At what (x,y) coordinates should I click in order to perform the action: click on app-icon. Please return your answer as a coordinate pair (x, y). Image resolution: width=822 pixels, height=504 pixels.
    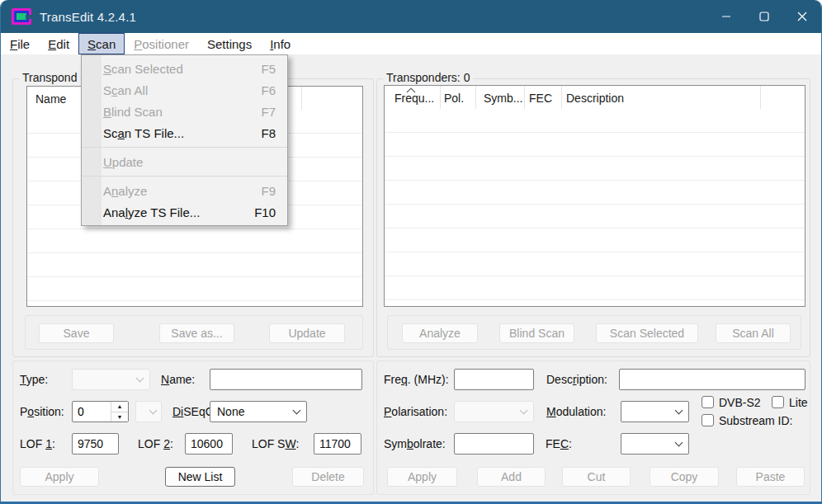
    Looking at the image, I should click on (21, 16).